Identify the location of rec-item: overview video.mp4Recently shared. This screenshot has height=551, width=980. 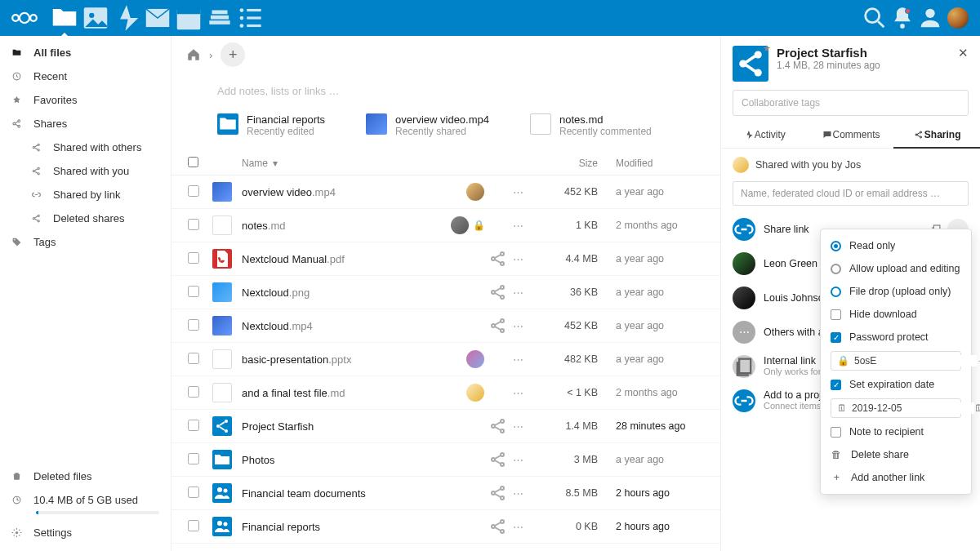
(428, 126).